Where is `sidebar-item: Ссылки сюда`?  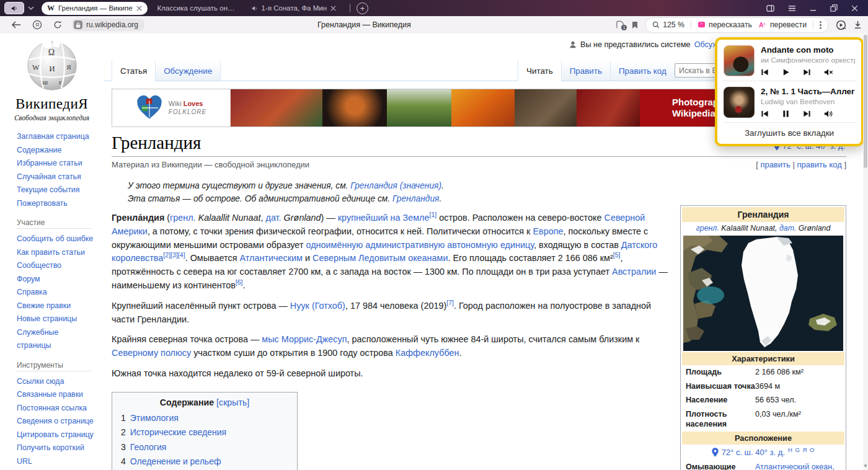 sidebar-item: Ссылки сюда is located at coordinates (56, 382).